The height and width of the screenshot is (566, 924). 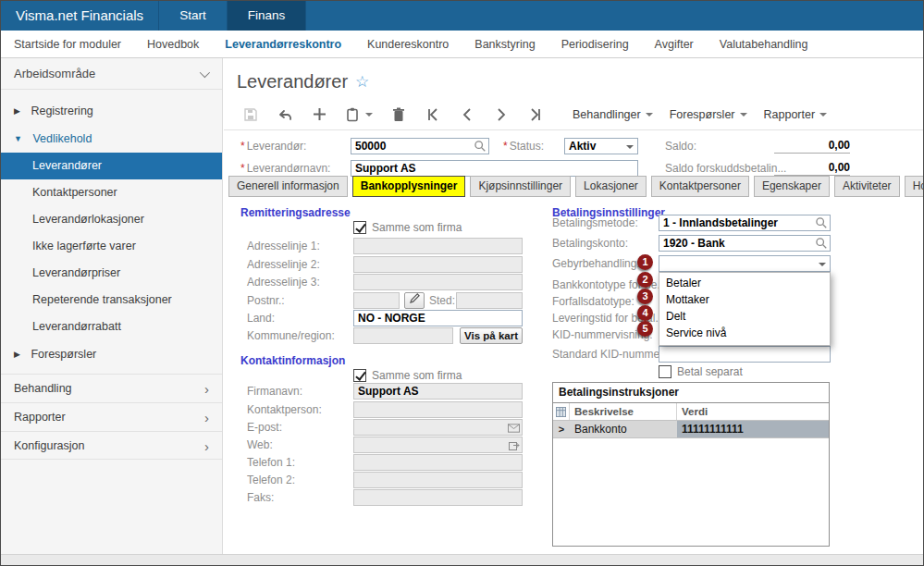 What do you see at coordinates (914, 187) in the screenshot?
I see `tab-hovedbokskontoer: Hovedbokskontoer` at bounding box center [914, 187].